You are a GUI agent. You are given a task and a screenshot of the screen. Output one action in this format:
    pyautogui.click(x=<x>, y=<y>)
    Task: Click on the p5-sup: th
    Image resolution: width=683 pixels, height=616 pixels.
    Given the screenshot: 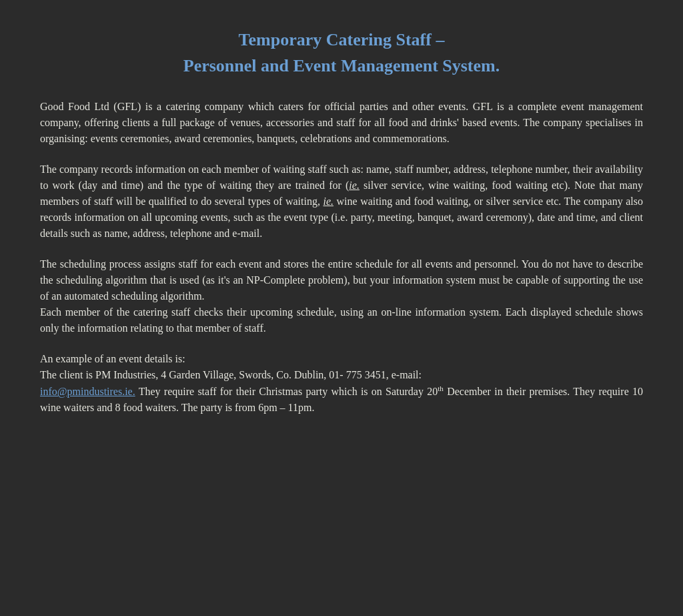 What is the action you would take?
    pyautogui.click(x=440, y=388)
    